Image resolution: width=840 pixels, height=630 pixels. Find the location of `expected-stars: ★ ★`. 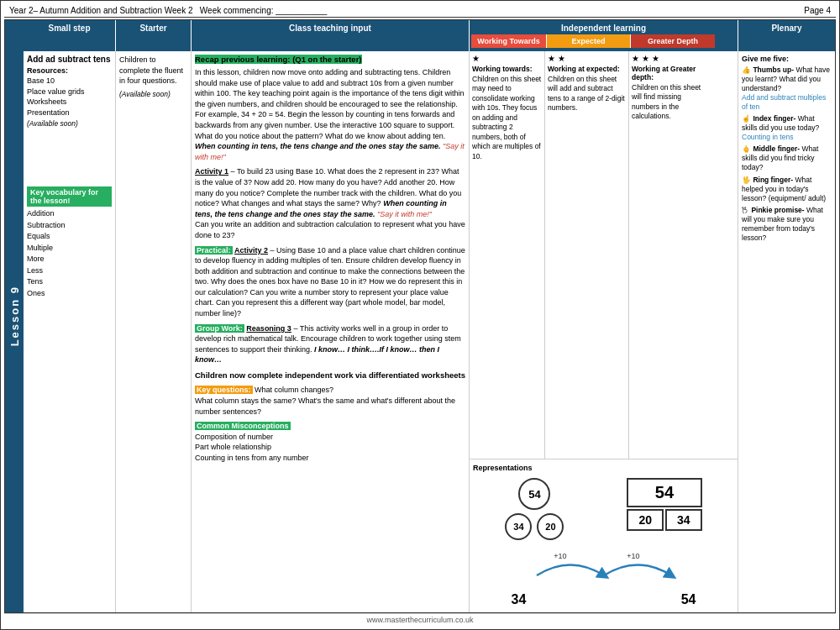

expected-stars: ★ ★ is located at coordinates (586, 59).